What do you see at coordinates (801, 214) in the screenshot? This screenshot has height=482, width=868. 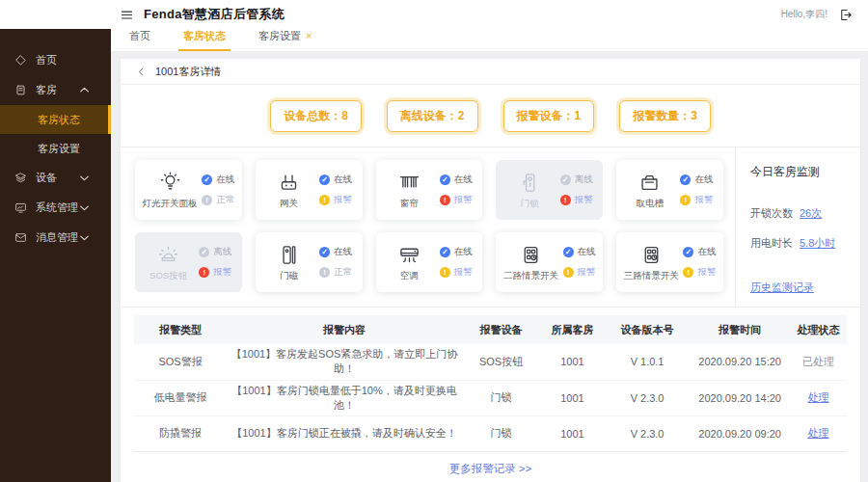 I see `monitor-metric-0: 开锁次数26次` at bounding box center [801, 214].